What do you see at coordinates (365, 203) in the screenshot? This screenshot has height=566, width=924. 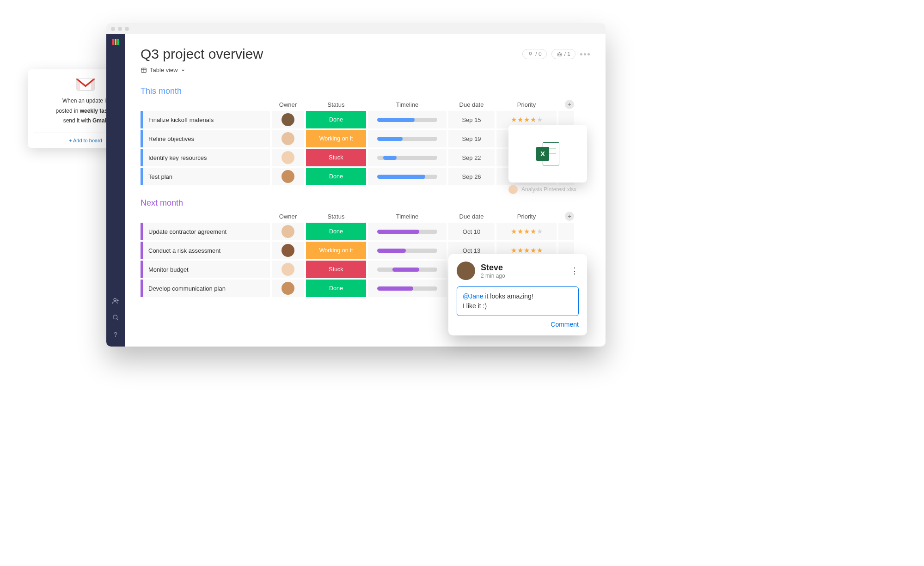 I see `group-title: Next month` at bounding box center [365, 203].